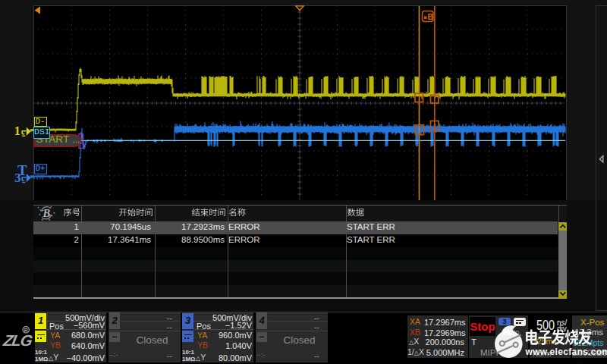 Image resolution: width=607 pixels, height=364 pixels. I want to click on svg-text: B, so click(431, 17).